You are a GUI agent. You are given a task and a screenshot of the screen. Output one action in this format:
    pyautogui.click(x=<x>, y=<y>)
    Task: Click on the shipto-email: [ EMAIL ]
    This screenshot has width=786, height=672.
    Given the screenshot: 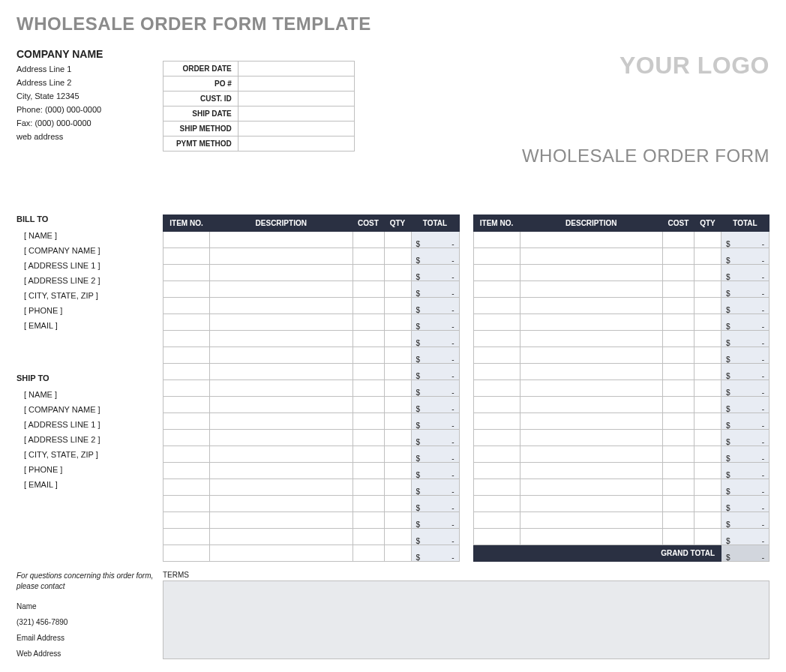 What is the action you would take?
    pyautogui.click(x=93, y=484)
    